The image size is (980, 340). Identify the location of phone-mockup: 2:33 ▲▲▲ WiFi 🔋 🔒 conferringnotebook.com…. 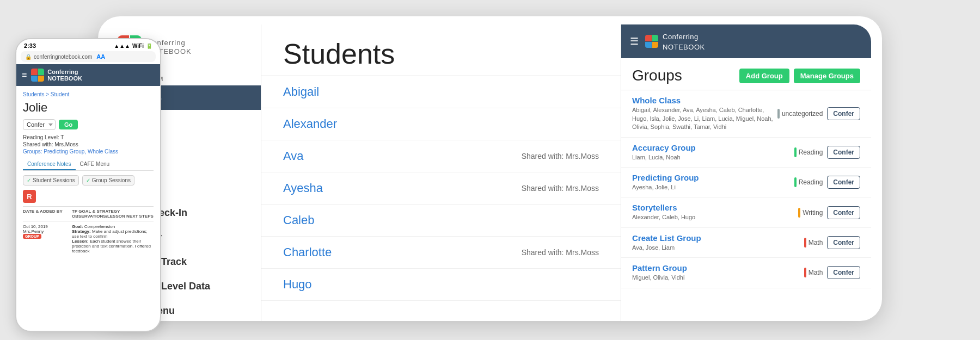
(88, 185).